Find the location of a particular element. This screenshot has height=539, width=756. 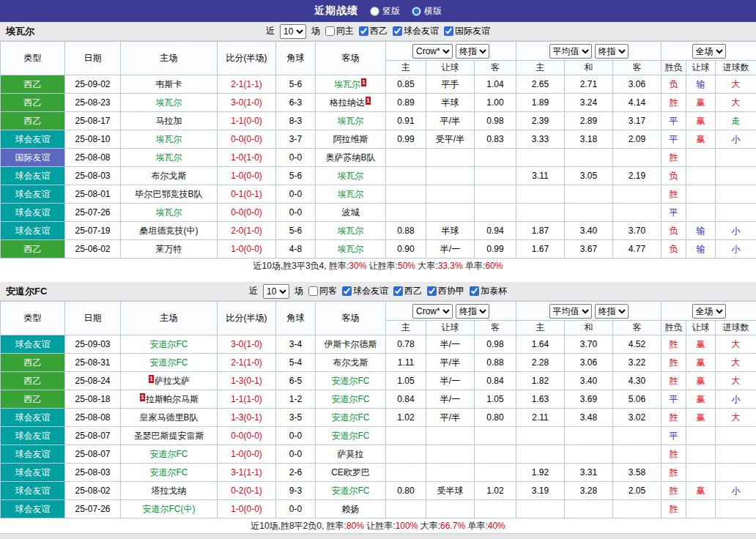

sub-column-header: 进球数 is located at coordinates (735, 68).